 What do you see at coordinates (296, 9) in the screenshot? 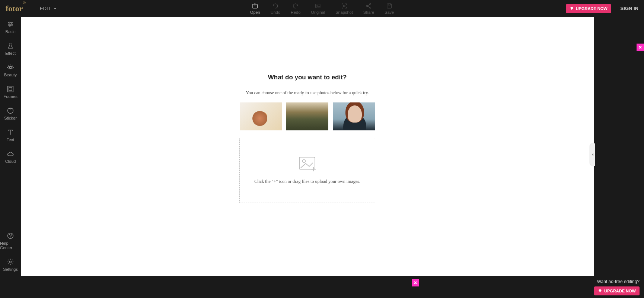
I see `redo-button: Redo` at bounding box center [296, 9].